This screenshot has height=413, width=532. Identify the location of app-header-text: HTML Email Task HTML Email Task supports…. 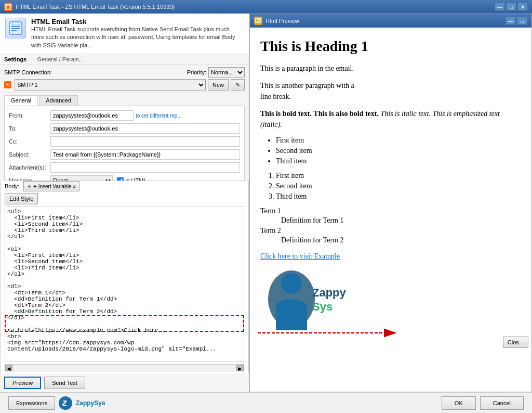
(137, 33).